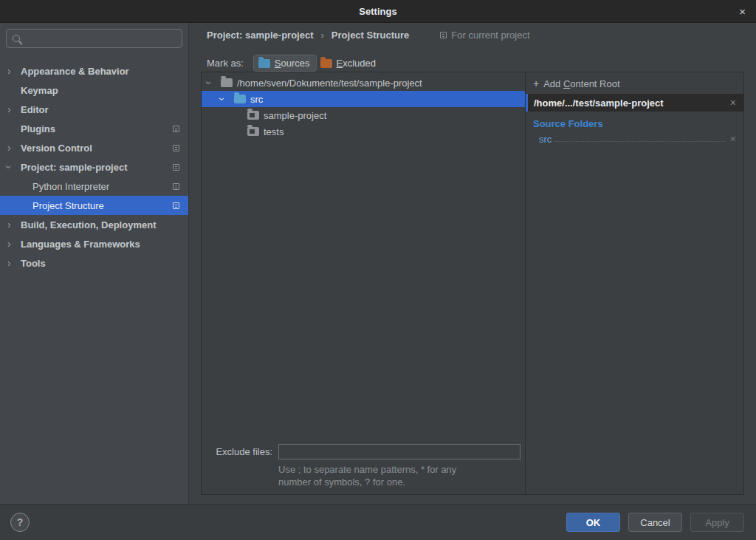 The width and height of the screenshot is (756, 540). Describe the element at coordinates (639, 142) in the screenshot. I see `dotted-leader` at that location.